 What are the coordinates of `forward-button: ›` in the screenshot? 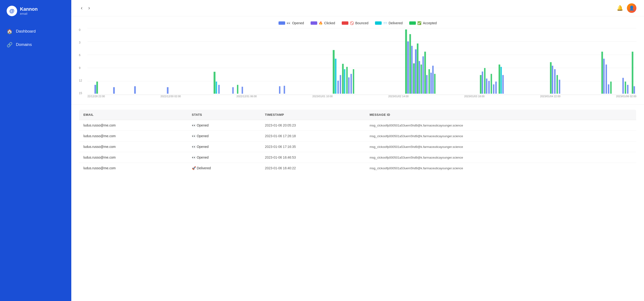 It's located at (89, 8).